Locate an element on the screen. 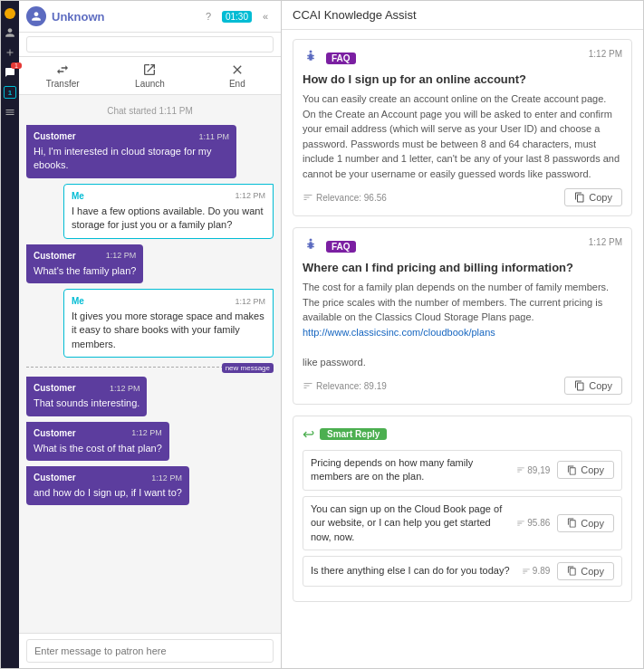 The image size is (644, 669). message-text: That sounds interesting. is located at coordinates (87, 403).